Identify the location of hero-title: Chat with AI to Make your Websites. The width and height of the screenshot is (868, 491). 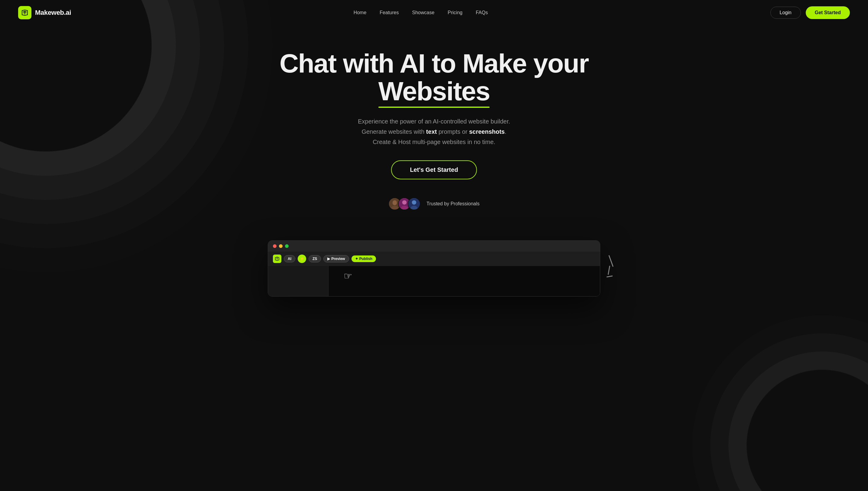
(434, 78).